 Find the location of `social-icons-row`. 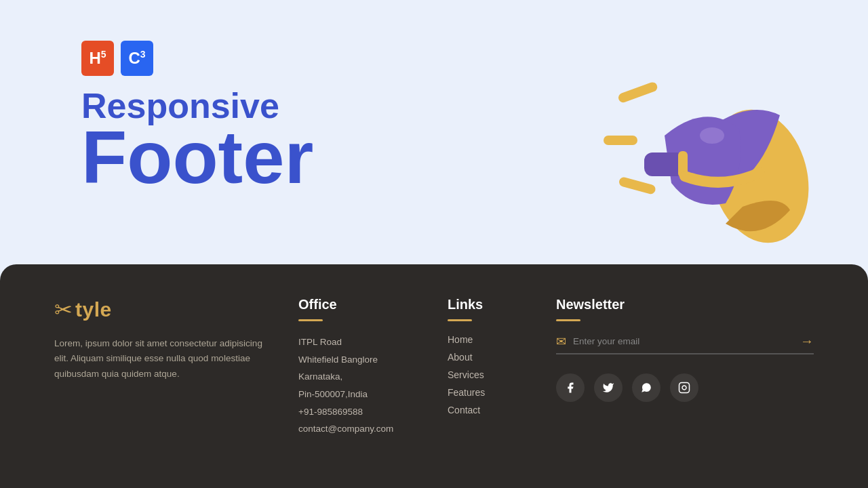

social-icons-row is located at coordinates (685, 388).